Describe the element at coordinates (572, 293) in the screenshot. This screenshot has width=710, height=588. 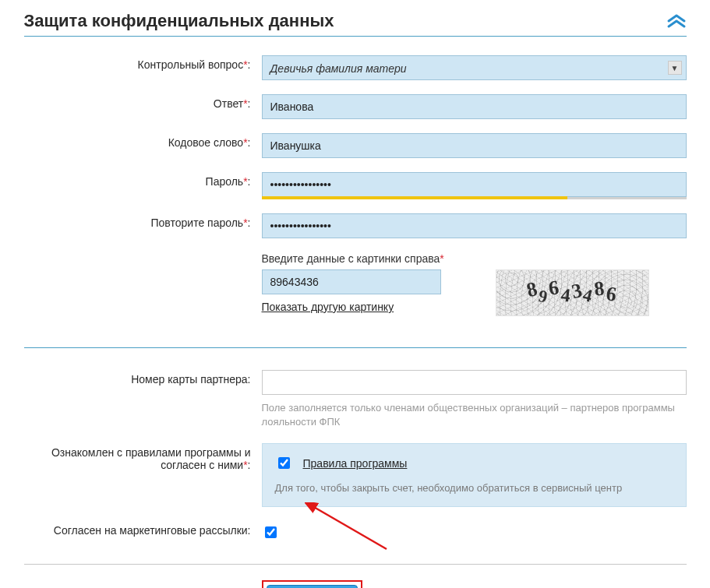
I see `captcha-digits: 8 9 6 4 3 4 8 6` at that location.